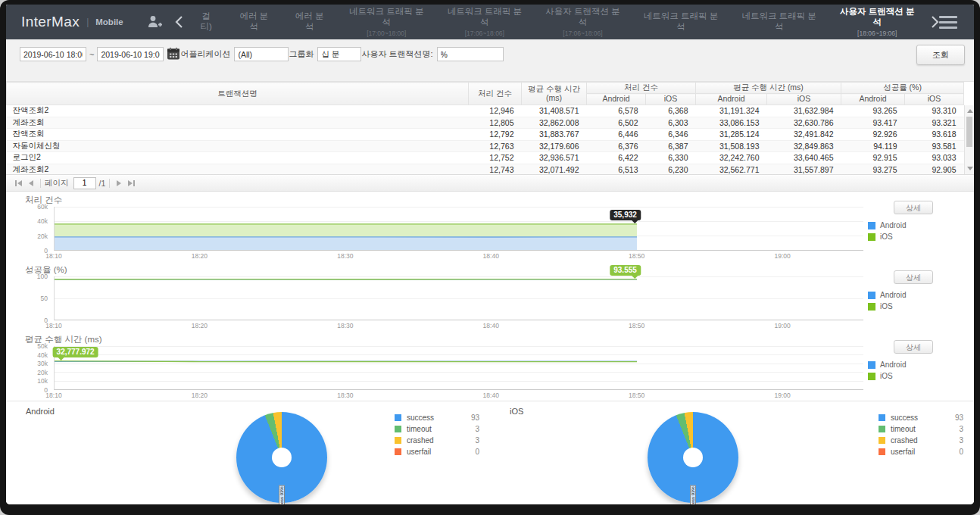 This screenshot has height=515, width=980. Describe the element at coordinates (485, 123) in the screenshot. I see `table-row: 계좌조회12,80532,862.0086,5026,30333,086.153…` at that location.